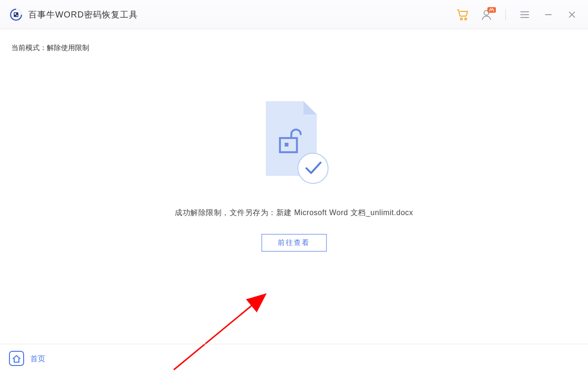  I want to click on mode-label: 当前模式：, so click(29, 47).